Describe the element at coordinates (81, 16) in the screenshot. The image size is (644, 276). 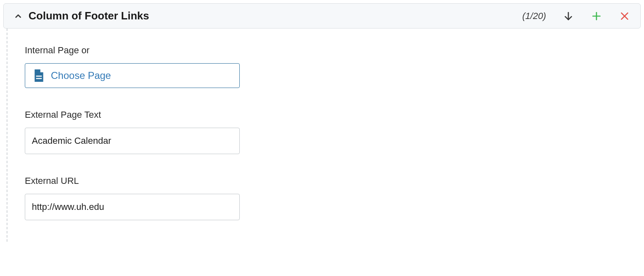
I see `panel-header-left: Column of Footer Links` at that location.